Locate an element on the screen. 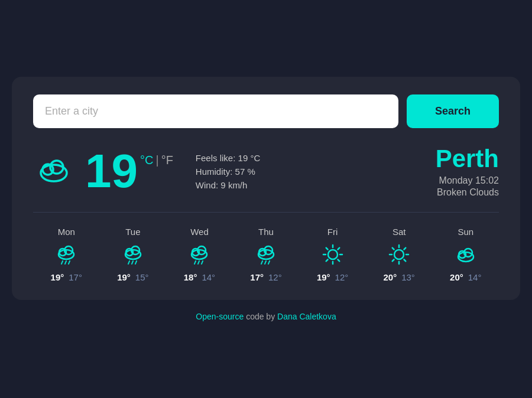 The image size is (532, 398). humidity: Humidity: 57 % is located at coordinates (228, 171).